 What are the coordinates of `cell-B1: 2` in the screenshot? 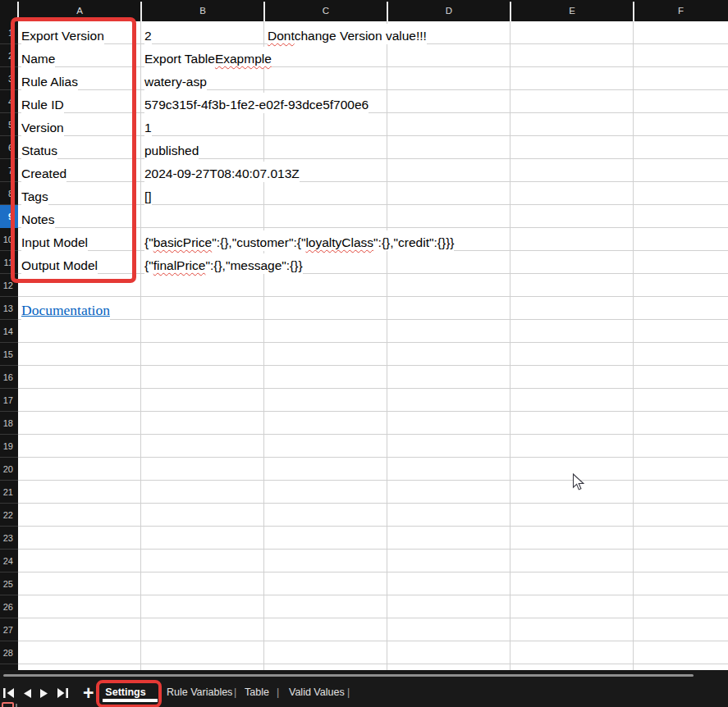 It's located at (148, 34).